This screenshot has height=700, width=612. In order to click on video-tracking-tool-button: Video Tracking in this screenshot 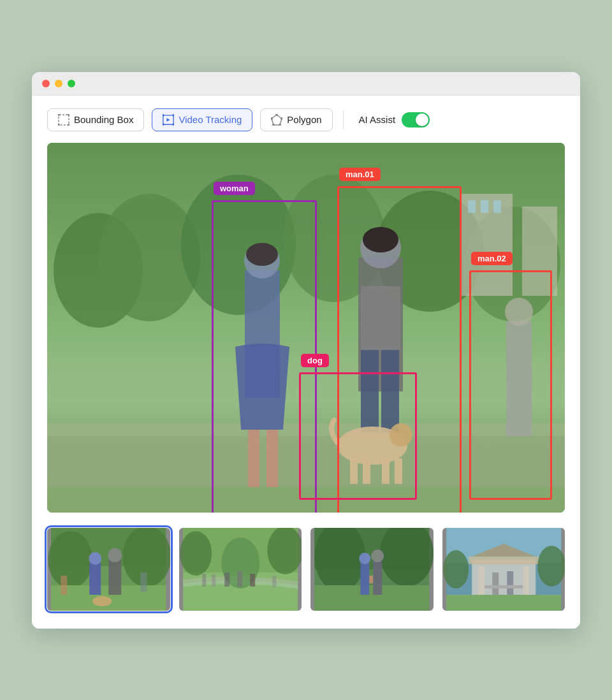, I will do `click(202, 120)`.